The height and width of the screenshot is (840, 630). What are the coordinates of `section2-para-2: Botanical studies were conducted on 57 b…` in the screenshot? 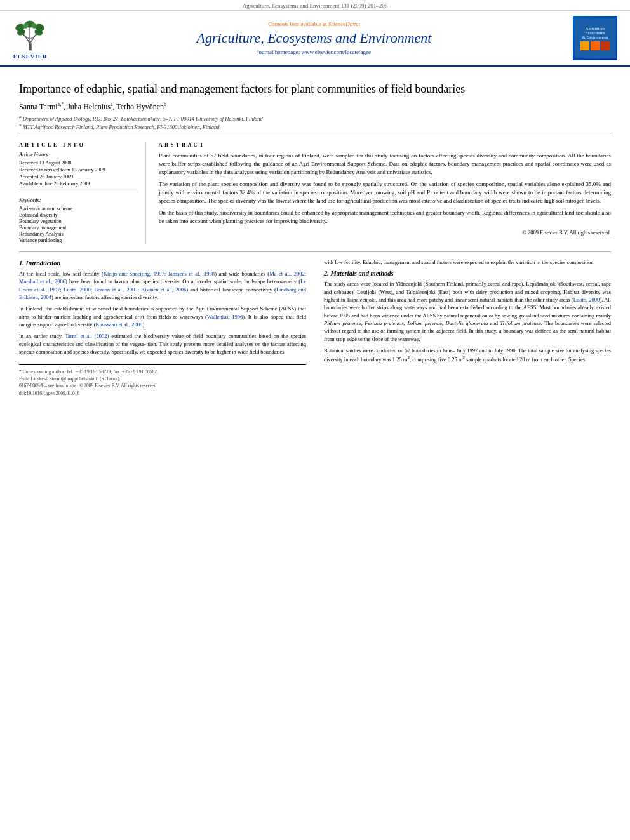 It's located at (467, 355).